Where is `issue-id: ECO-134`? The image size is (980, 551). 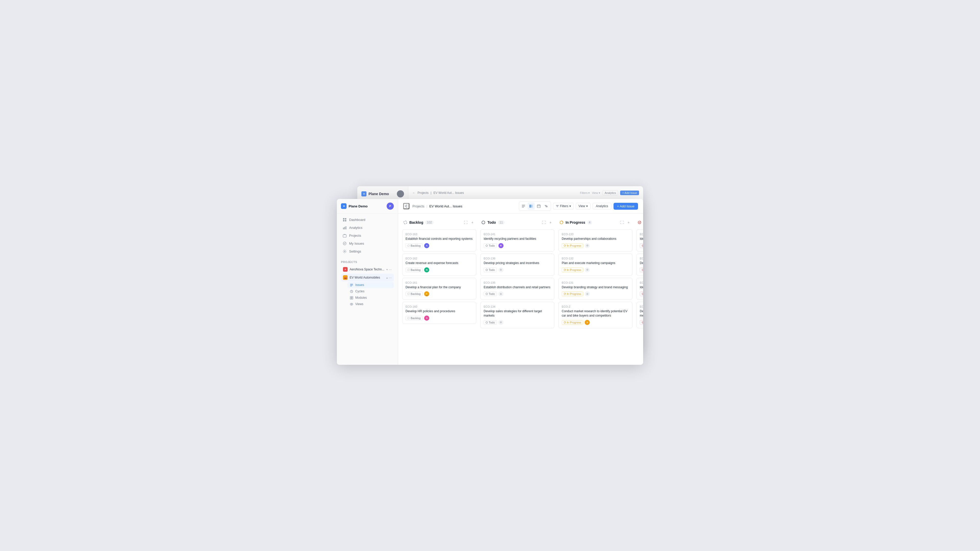
issue-id: ECO-134 is located at coordinates (517, 306).